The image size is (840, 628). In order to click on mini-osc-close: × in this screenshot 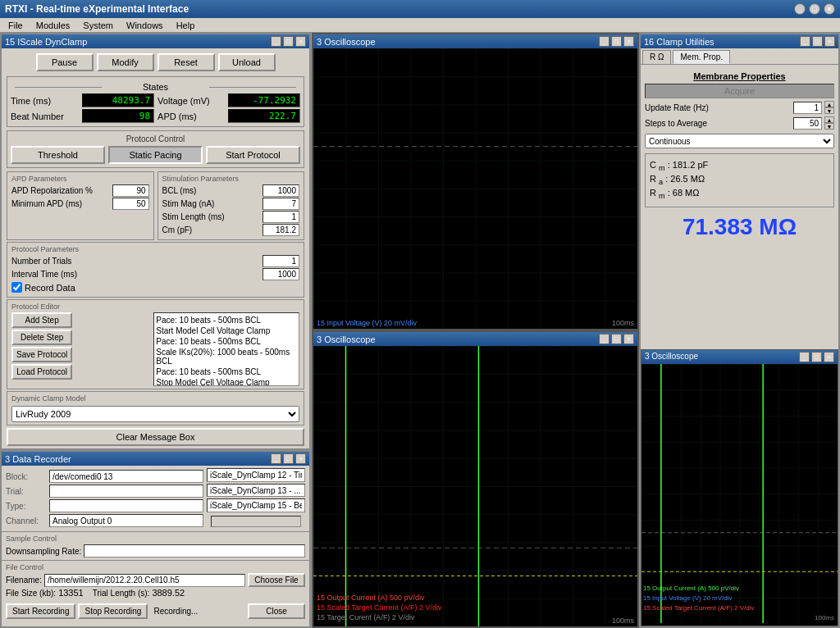, I will do `click(829, 357)`.